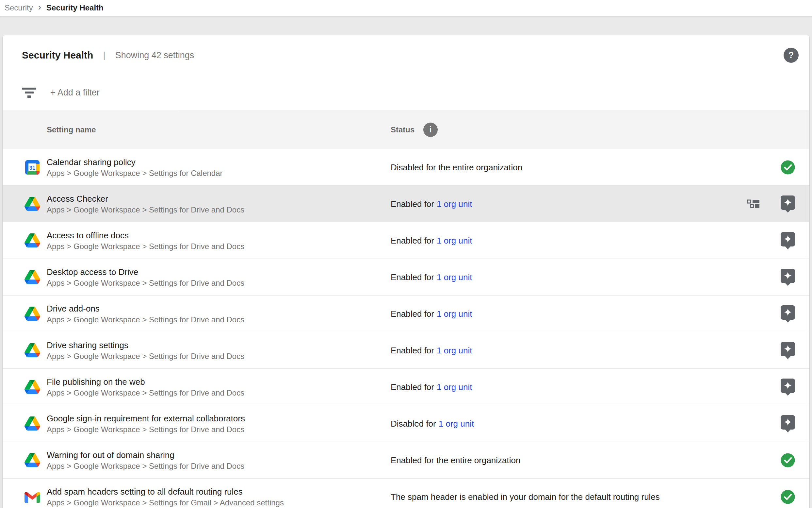  Describe the element at coordinates (146, 235) in the screenshot. I see `setting-name: Access to offline docs` at that location.